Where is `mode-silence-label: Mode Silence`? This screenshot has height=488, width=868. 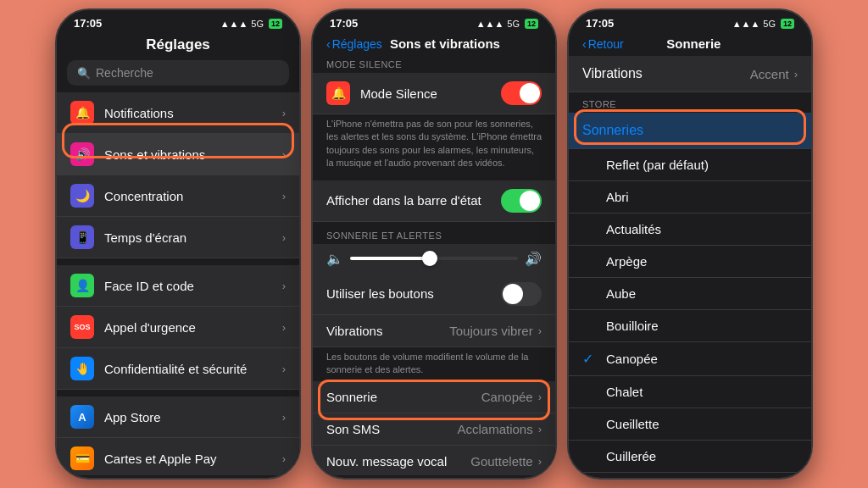
mode-silence-label: Mode Silence is located at coordinates (431, 93).